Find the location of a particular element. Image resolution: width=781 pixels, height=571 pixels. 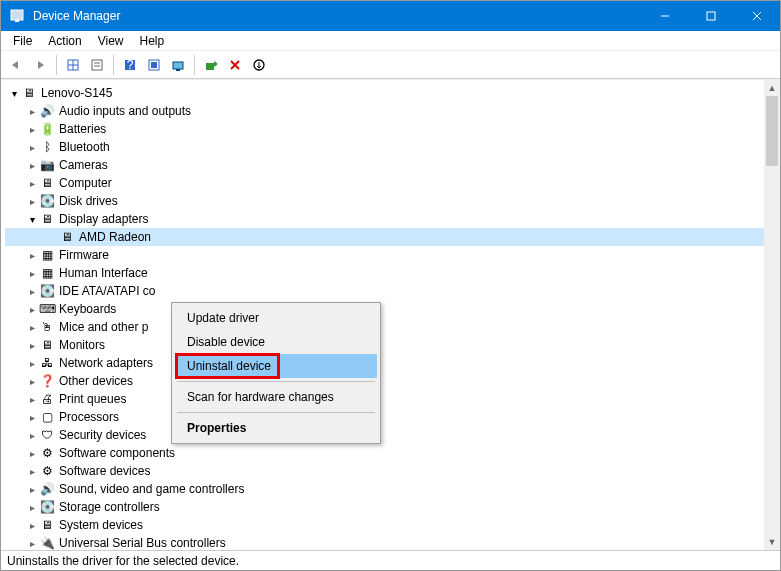

properties-button is located at coordinates (97, 65).